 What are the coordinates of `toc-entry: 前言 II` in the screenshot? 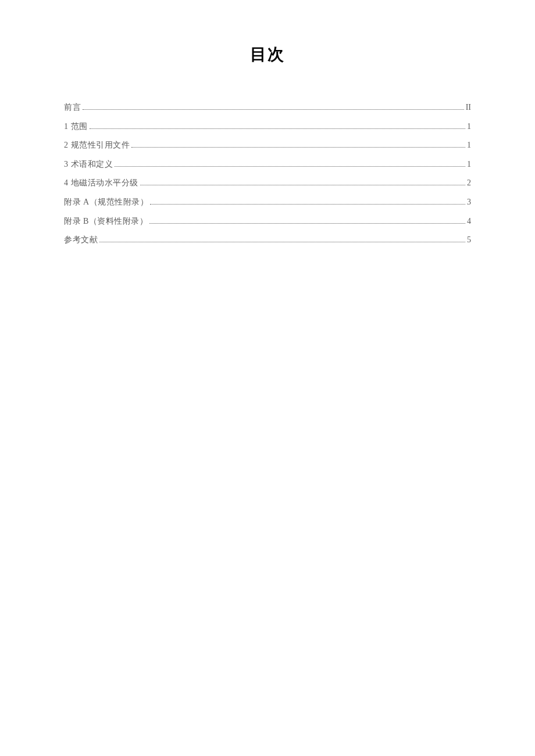 It's located at (268, 108).